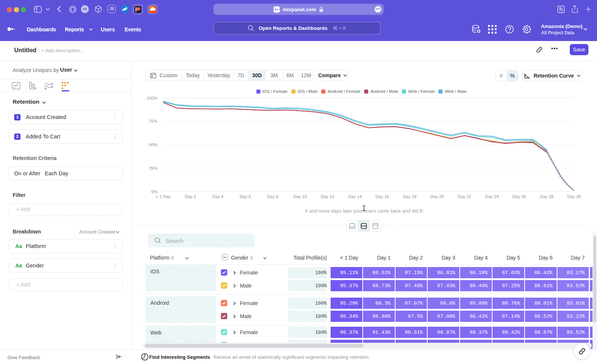 This screenshot has width=597, height=364. What do you see at coordinates (153, 145) in the screenshot?
I see `svg-text: 50%` at bounding box center [153, 145].